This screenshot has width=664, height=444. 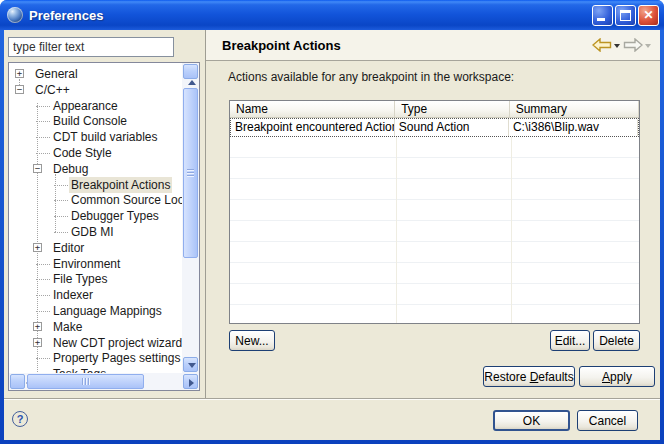 What do you see at coordinates (616, 340) in the screenshot?
I see `delete-button: Delete` at bounding box center [616, 340].